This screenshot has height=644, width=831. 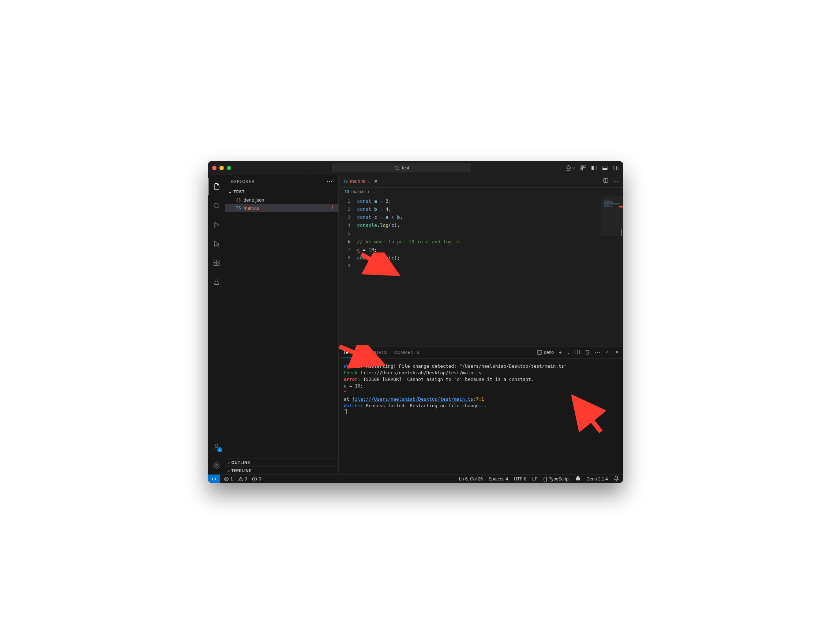 What do you see at coordinates (214, 479) in the screenshot?
I see `remote-indicator` at bounding box center [214, 479].